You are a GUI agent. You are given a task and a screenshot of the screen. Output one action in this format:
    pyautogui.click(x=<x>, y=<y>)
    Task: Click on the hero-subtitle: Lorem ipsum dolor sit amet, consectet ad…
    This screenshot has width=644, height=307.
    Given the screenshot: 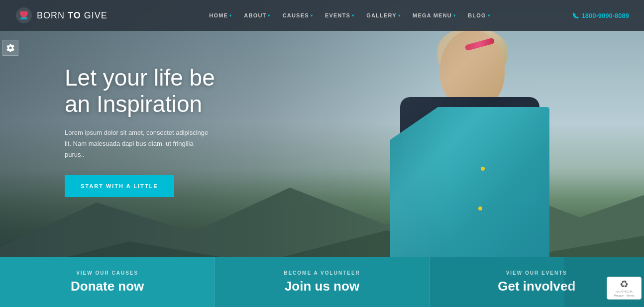 What is the action you would take?
    pyautogui.click(x=139, y=144)
    